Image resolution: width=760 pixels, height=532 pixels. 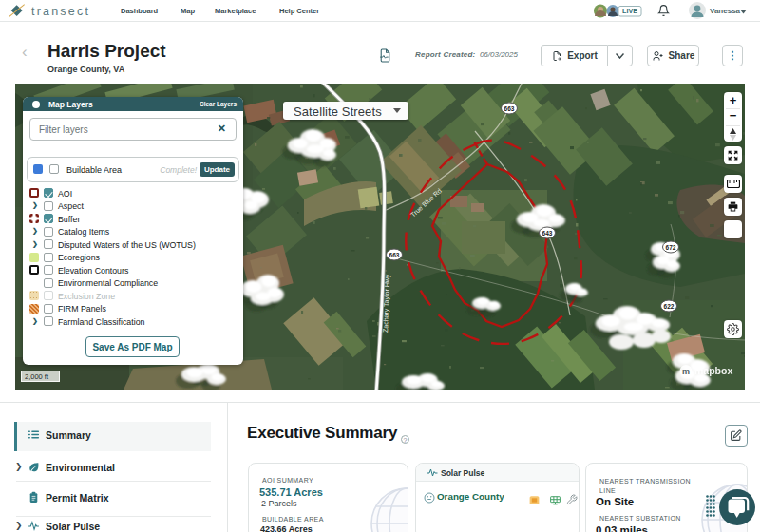 I want to click on svg-text: m, so click(x=686, y=371).